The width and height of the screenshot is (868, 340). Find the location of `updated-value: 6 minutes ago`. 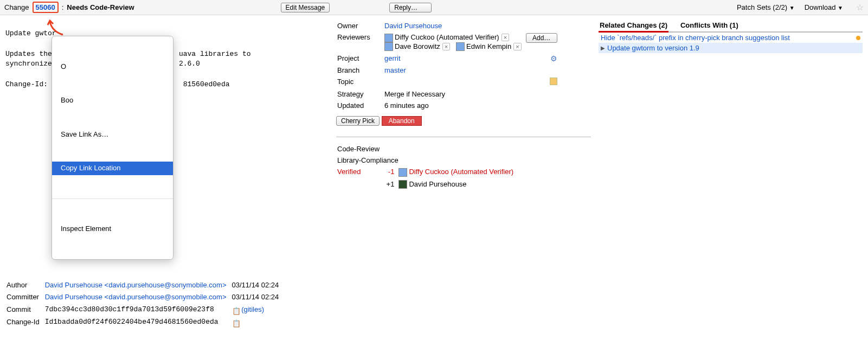

updated-value: 6 minutes ago is located at coordinates (454, 105).